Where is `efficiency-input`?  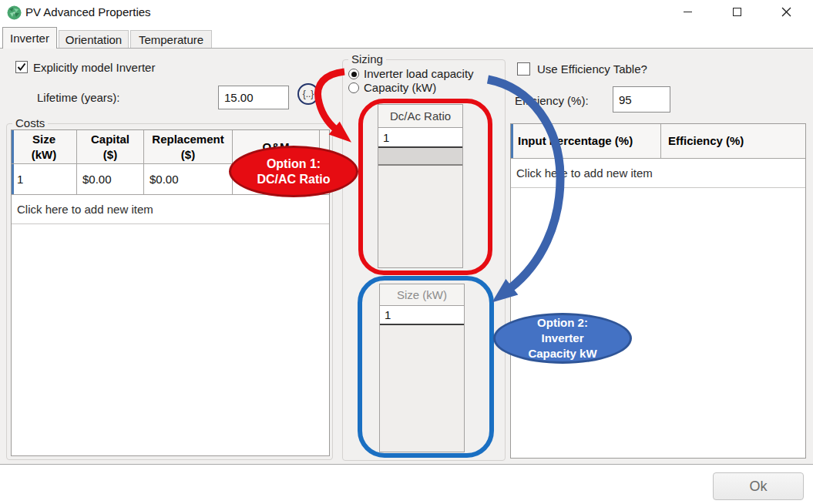
efficiency-input is located at coordinates (641, 99).